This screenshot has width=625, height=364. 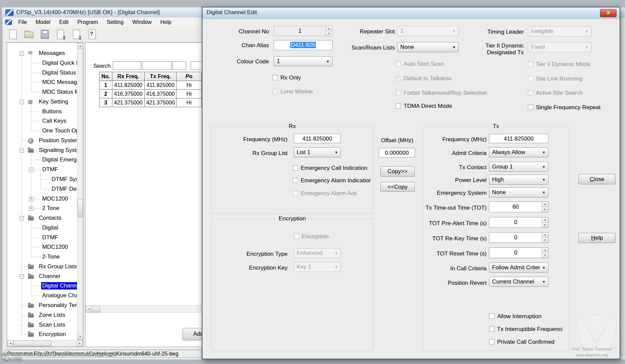 I want to click on encryption-type-dropdown: Enhanced▼, so click(x=317, y=253).